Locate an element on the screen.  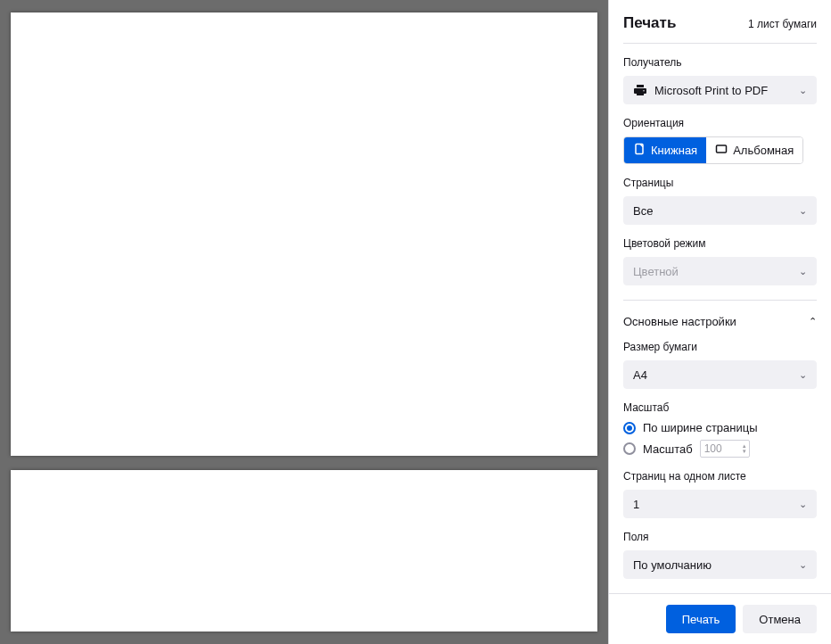
portrait-icon is located at coordinates (639, 150).